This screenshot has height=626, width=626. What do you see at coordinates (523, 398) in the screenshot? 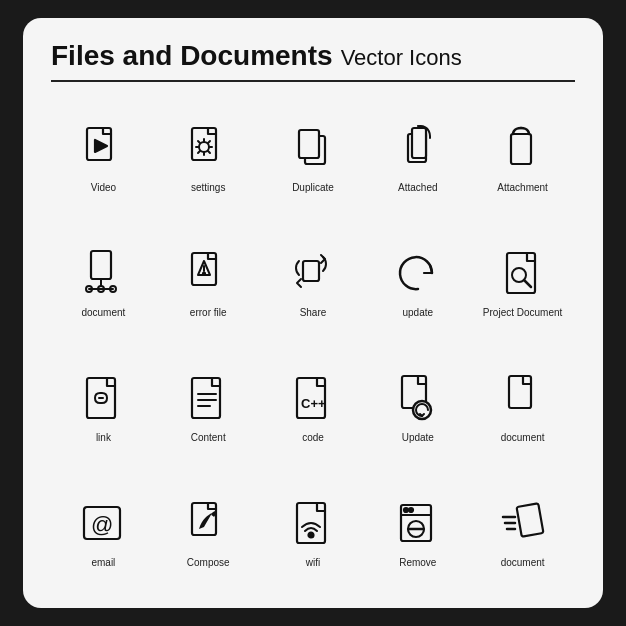
I see `icon-document-plain` at bounding box center [523, 398].